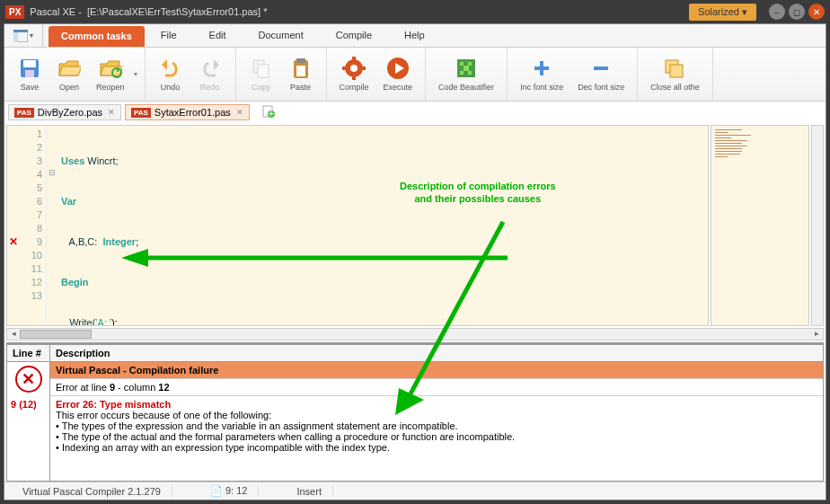 This screenshot has height=504, width=830. What do you see at coordinates (52, 225) in the screenshot?
I see `fold-gutter: ⊟` at bounding box center [52, 225].